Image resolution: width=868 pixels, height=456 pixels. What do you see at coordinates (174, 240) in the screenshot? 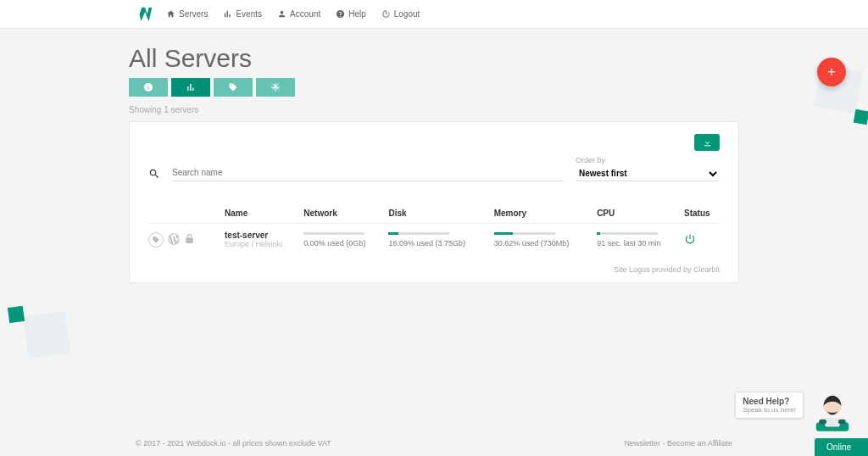
I see `wordpress-icon` at bounding box center [174, 240].